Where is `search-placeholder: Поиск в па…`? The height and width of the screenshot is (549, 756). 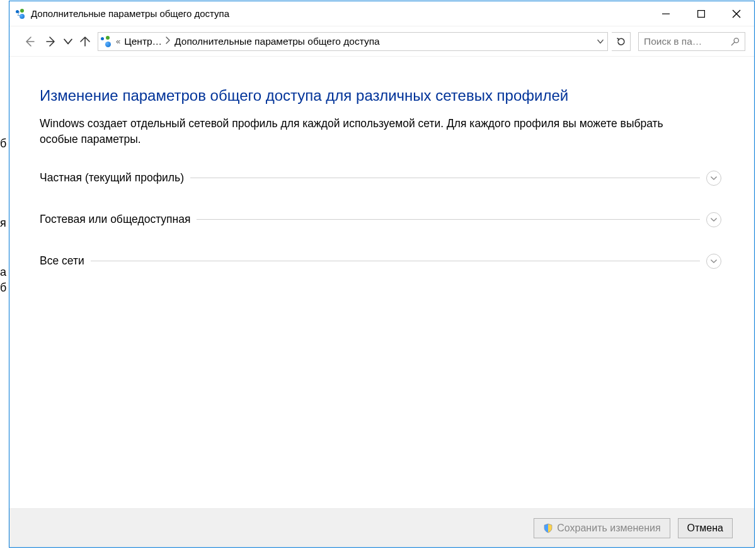
search-placeholder: Поиск в па… is located at coordinates (673, 42).